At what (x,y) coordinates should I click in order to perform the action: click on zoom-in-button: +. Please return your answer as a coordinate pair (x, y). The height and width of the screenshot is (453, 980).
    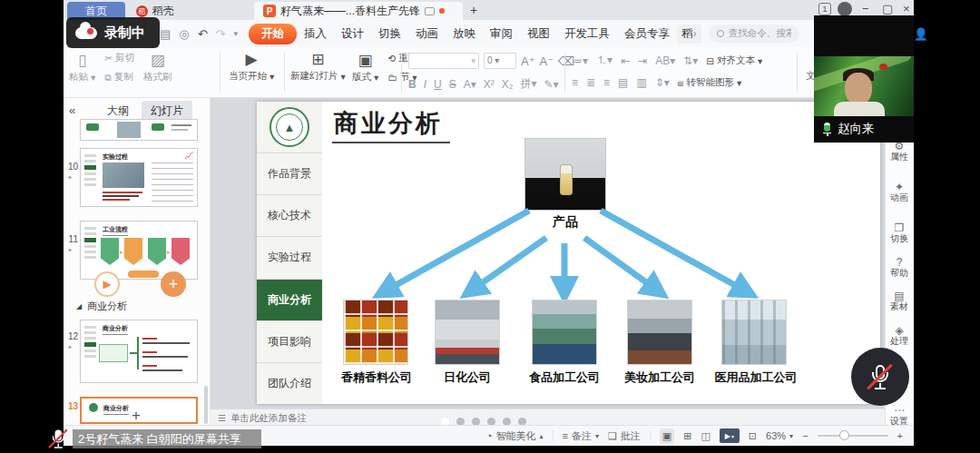
    Looking at the image, I should click on (900, 436).